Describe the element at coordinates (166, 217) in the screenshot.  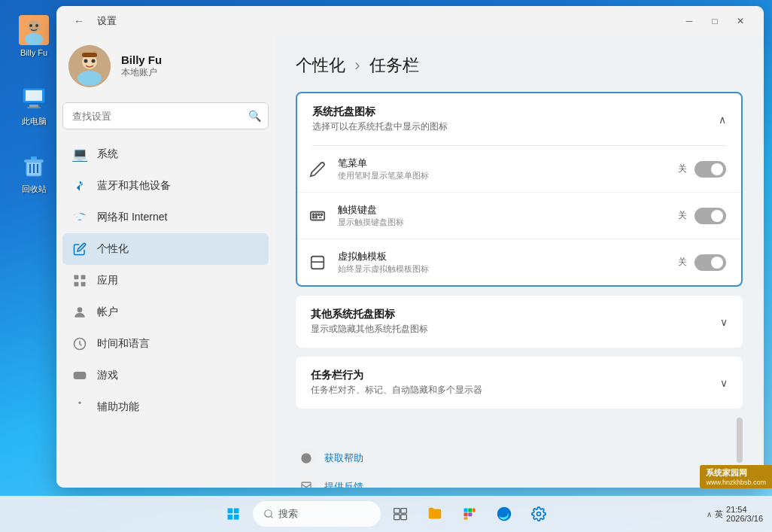
I see `nav-item-network: 网络和 Internet` at that location.